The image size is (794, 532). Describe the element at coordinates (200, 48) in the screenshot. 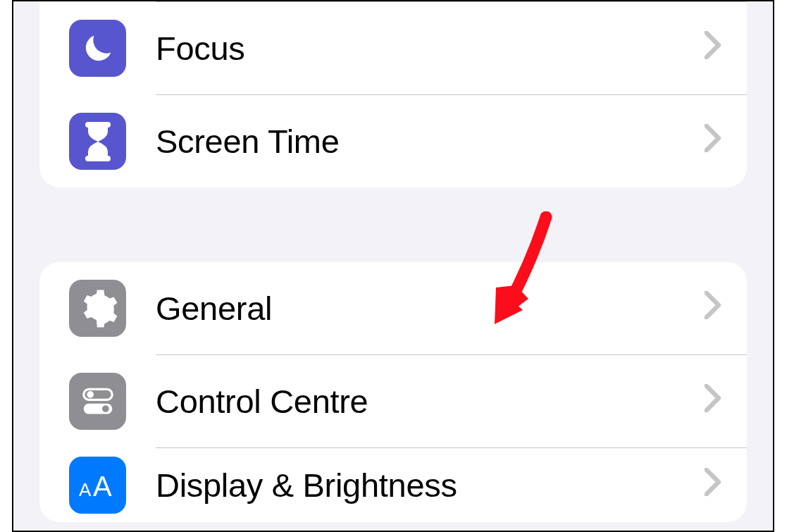

I see `row-label: Focus` at that location.